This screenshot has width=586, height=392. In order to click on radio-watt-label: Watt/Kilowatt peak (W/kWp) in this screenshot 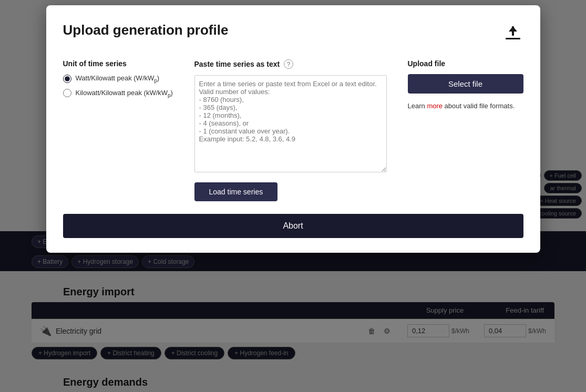, I will do `click(118, 79)`.